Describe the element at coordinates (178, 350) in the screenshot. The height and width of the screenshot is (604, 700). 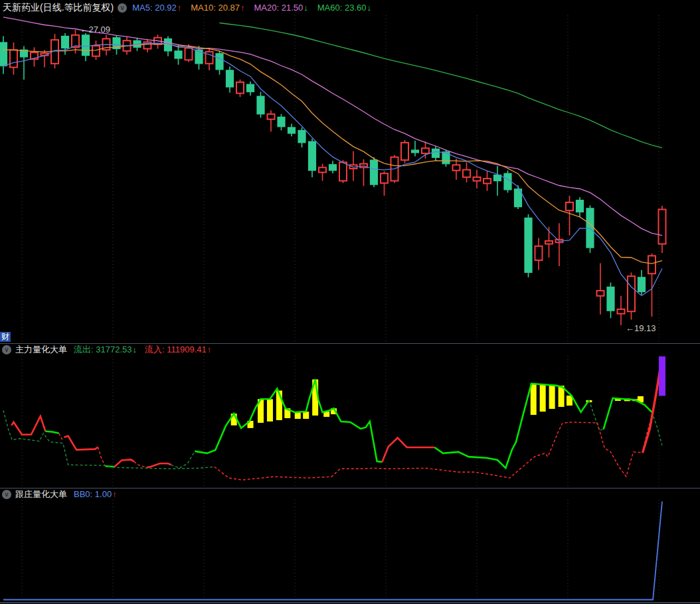
I see `inflow-indicator: 流入: 111909.41↑` at that location.